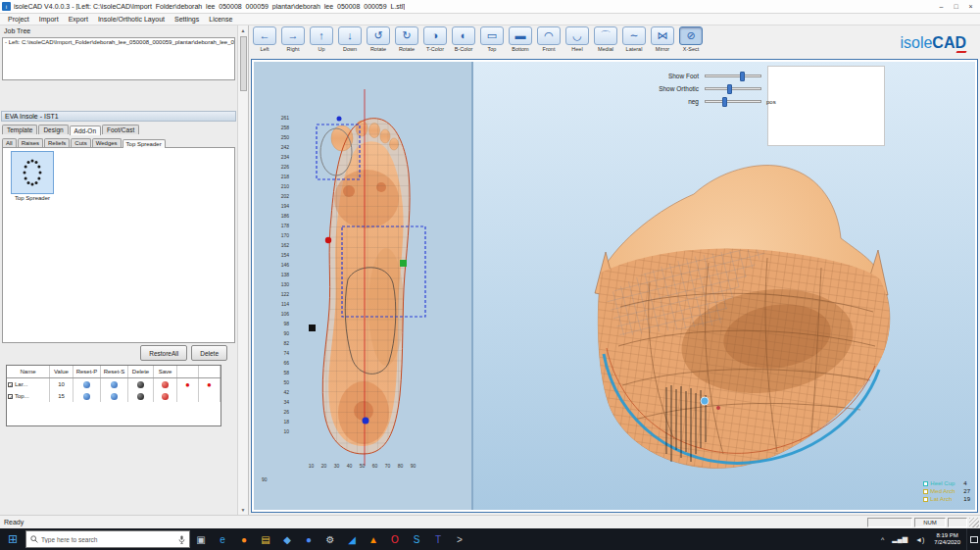 The height and width of the screenshot is (550, 980). What do you see at coordinates (287, 539) in the screenshot?
I see `photos-icon: ◆` at bounding box center [287, 539].